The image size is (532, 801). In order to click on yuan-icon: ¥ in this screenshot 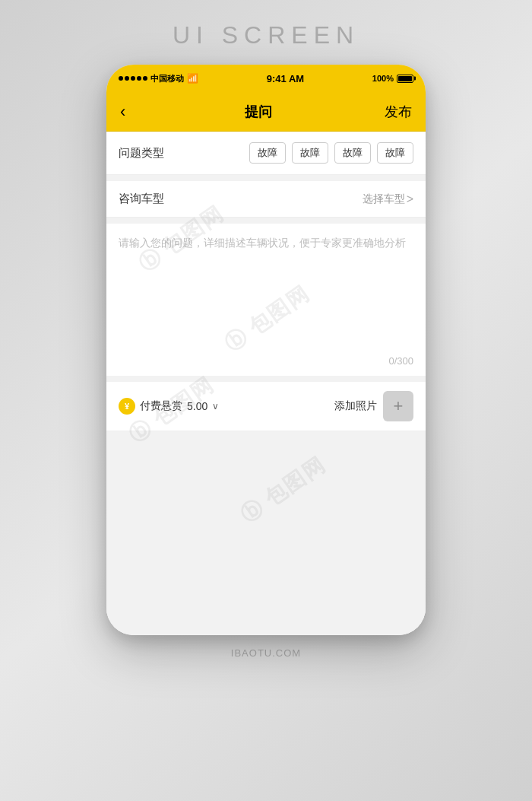, I will do `click(127, 406)`.